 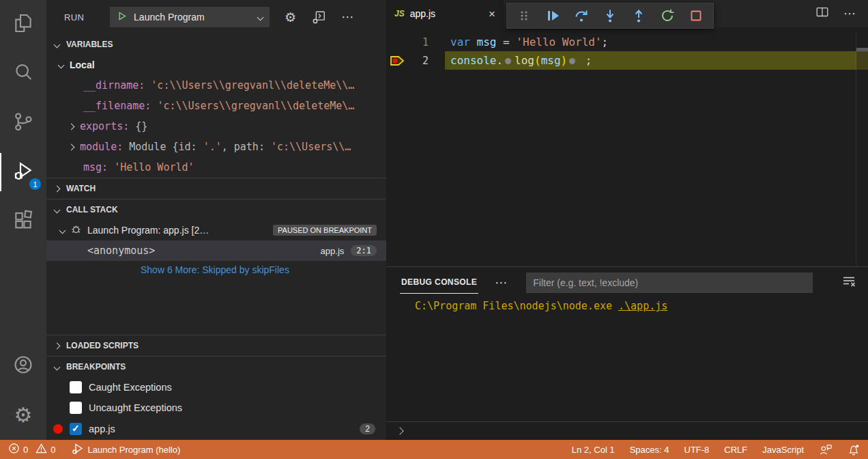 I want to click on variable-value: Module {id: '.', path: 'c:\\Users\\…, so click(x=240, y=147).